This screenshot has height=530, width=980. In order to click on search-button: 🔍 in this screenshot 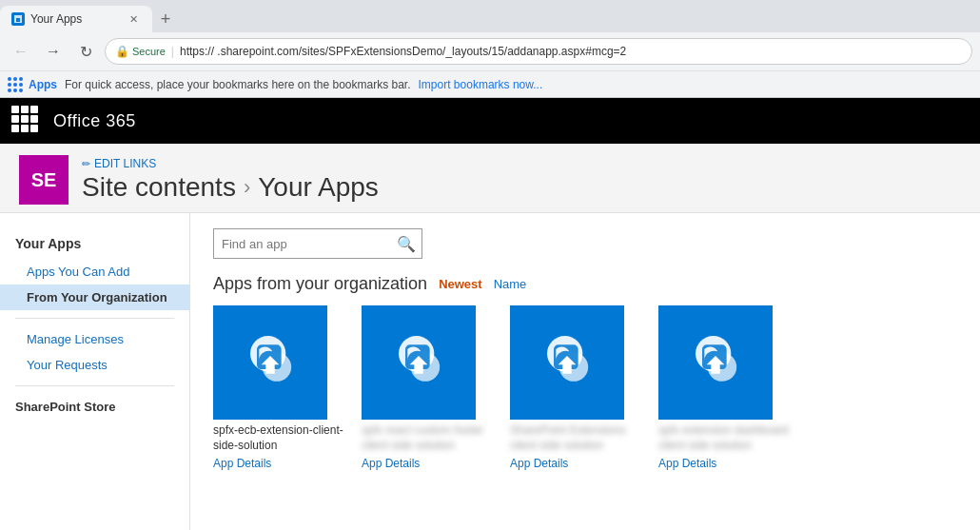, I will do `click(406, 244)`.